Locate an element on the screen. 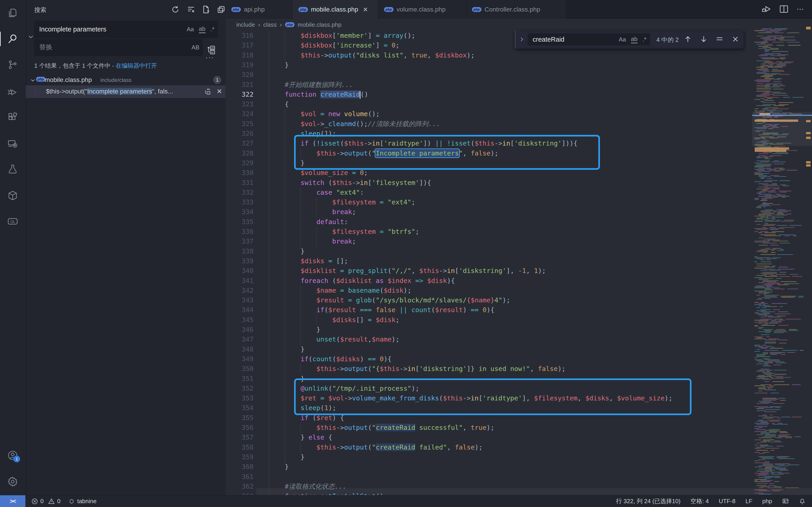 The height and width of the screenshot is (507, 812). code-line: unset($result,$name); is located at coordinates (334, 339).